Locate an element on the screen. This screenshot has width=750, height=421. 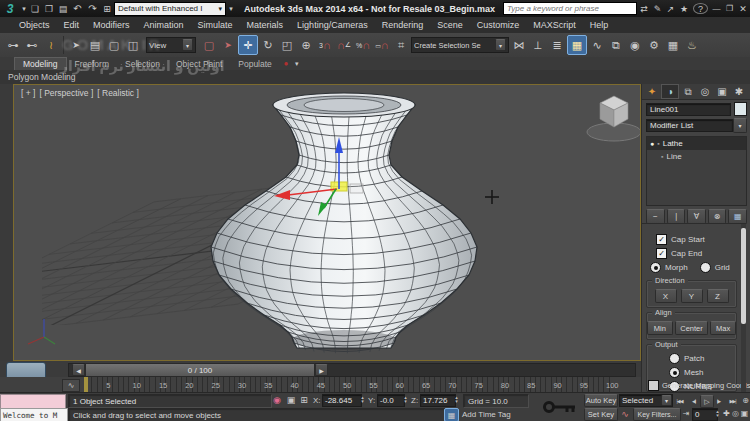
open-file-icon: ❐ is located at coordinates (49, 9).